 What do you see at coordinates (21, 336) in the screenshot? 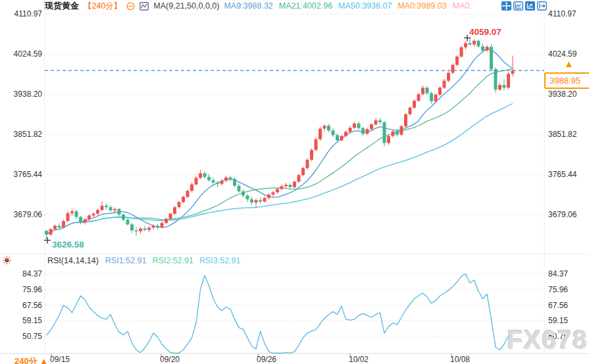
I see `rsi-axis-label-left: 50.75` at bounding box center [21, 336].